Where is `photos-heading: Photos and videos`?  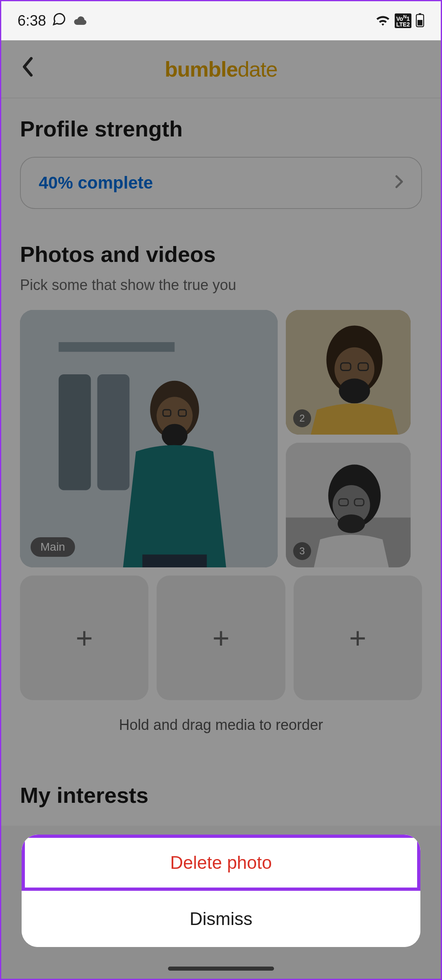 photos-heading: Photos and videos is located at coordinates (221, 254).